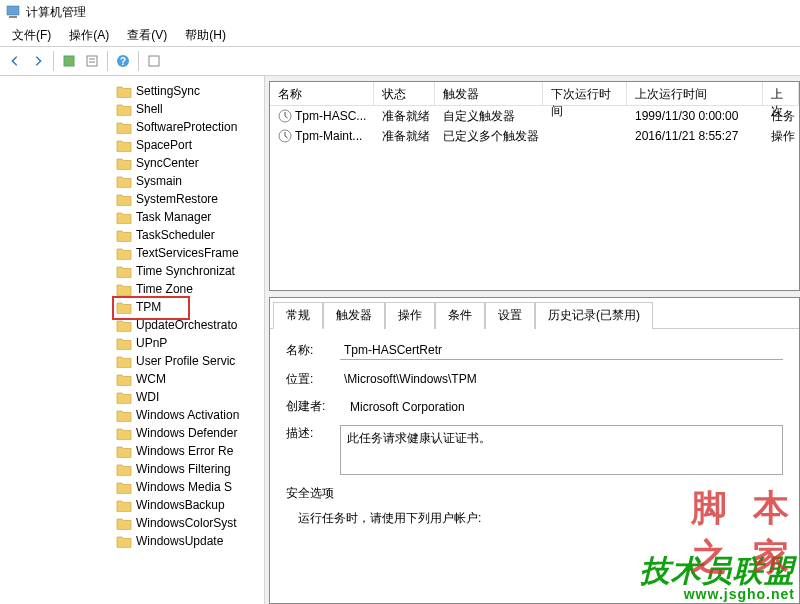 The width and height of the screenshot is (800, 604). I want to click on task-row: Tpm-Maint...准备就绪已定义多个触发器2016/11/21 8:55:…, so click(534, 136).